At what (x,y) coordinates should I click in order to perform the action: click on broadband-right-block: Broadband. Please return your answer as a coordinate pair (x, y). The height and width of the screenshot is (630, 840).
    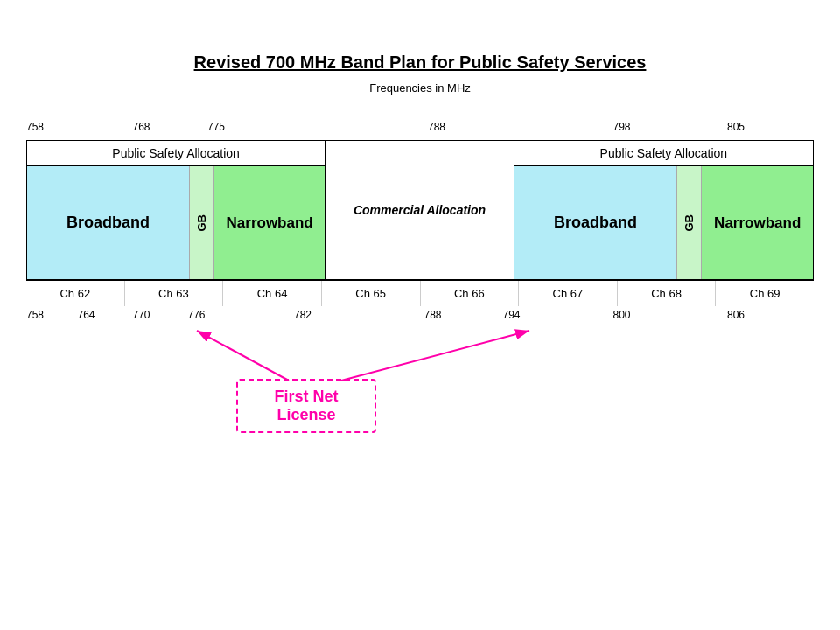
    Looking at the image, I should click on (597, 222).